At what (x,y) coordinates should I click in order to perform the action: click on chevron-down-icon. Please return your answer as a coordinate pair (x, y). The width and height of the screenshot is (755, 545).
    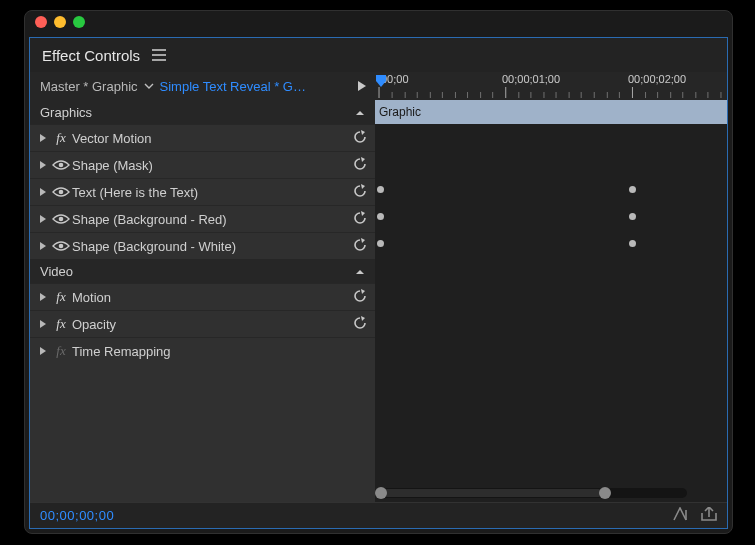
    Looking at the image, I should click on (149, 86).